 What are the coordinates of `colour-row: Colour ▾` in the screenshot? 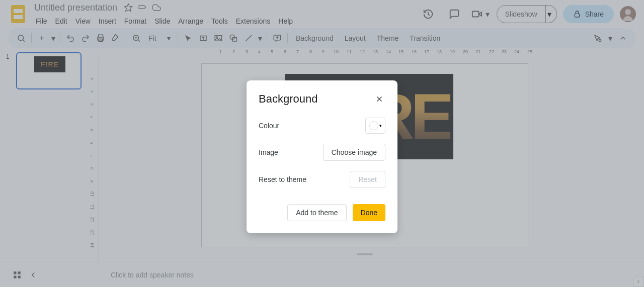 It's located at (322, 126).